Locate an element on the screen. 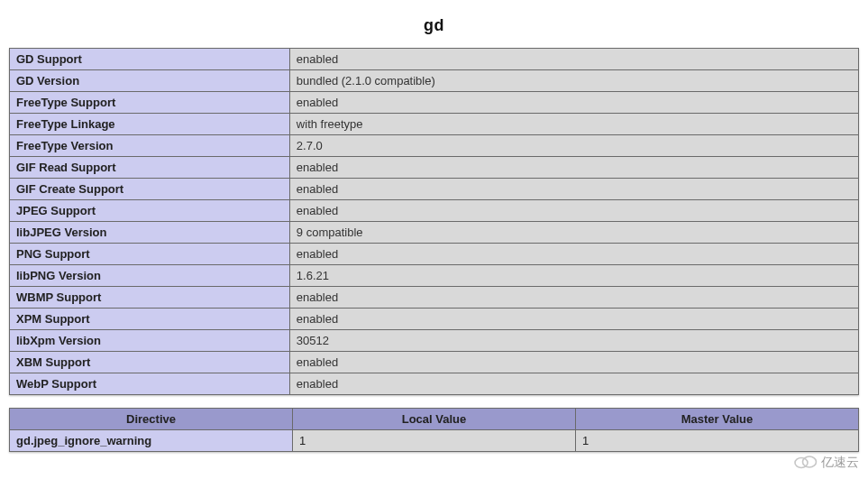  col-local-value: Local Value is located at coordinates (434, 419).